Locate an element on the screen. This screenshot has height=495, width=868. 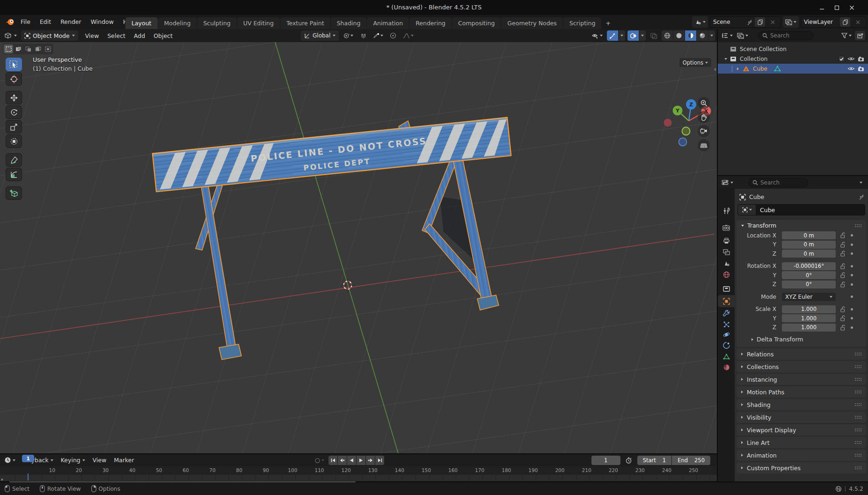
viewport-menu-object: Object is located at coordinates (163, 36).